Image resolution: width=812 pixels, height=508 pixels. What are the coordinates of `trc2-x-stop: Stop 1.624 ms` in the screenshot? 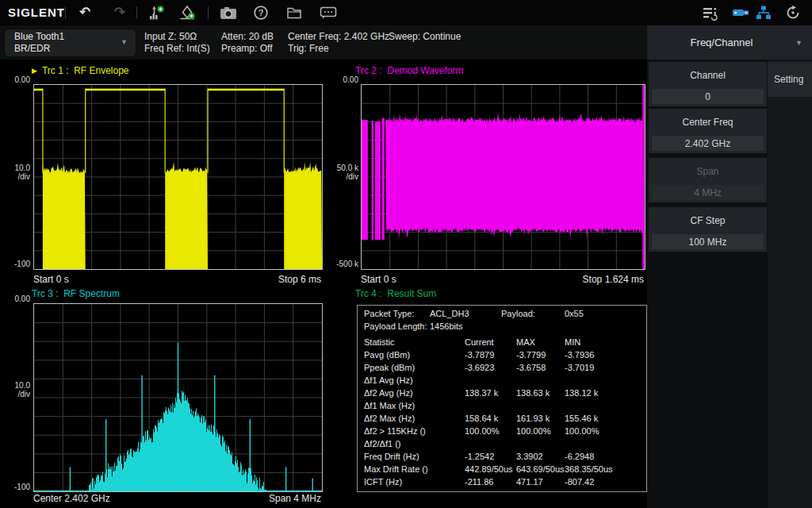 It's located at (576, 279).